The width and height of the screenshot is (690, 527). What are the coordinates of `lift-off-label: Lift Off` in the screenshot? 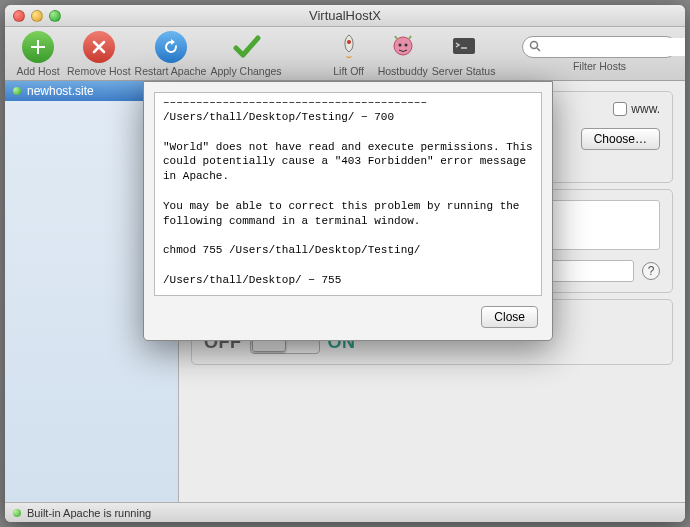 It's located at (348, 71).